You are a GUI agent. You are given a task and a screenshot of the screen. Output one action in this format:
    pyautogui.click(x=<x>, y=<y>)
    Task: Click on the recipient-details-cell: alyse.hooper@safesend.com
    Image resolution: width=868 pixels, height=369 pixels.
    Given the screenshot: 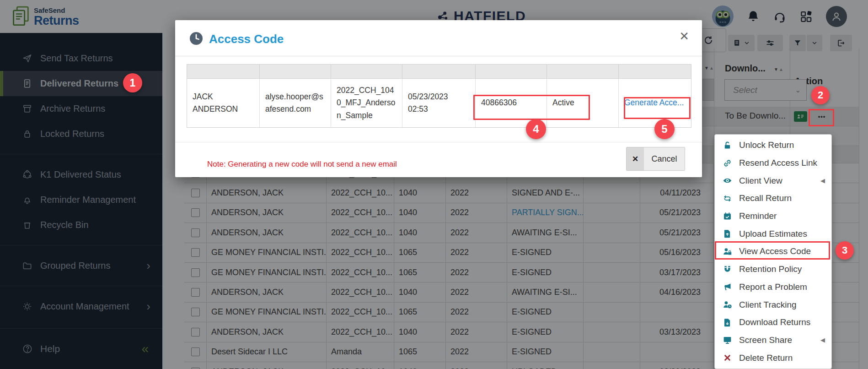 What is the action you would take?
    pyautogui.click(x=295, y=103)
    